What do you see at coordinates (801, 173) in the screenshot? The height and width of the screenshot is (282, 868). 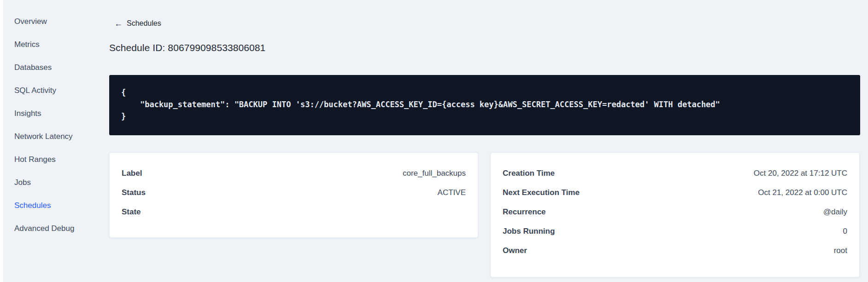 I see `row-creation-time-value: Oct 20, 2022 at 17:12 UTC` at bounding box center [801, 173].